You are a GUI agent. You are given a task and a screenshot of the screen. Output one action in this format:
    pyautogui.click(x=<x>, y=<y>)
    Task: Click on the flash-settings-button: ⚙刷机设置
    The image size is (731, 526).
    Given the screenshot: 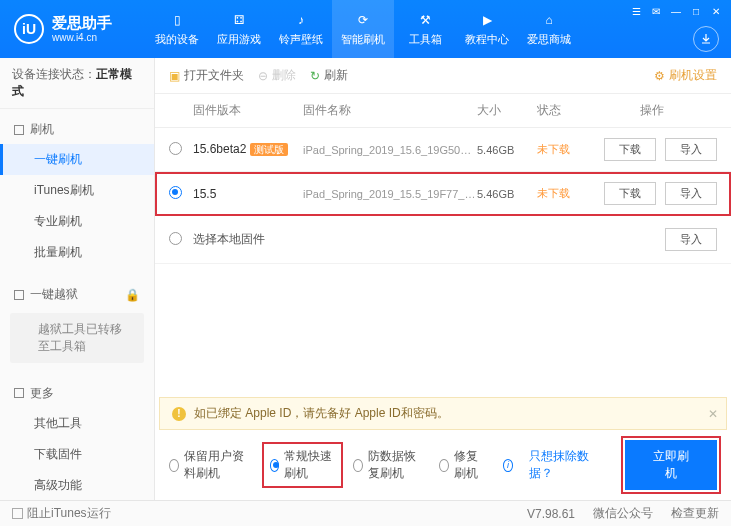 What is the action you would take?
    pyautogui.click(x=686, y=76)
    